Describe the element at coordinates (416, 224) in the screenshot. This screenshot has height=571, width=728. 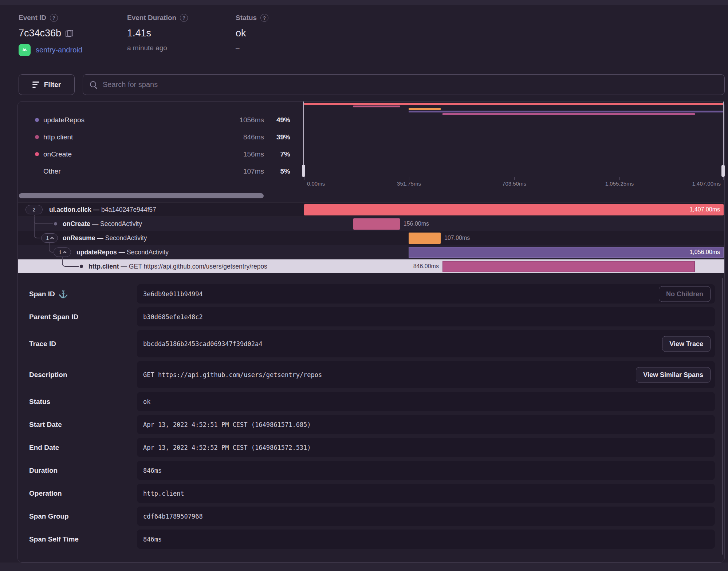
I see `span-duration-label: 156.00ms` at that location.